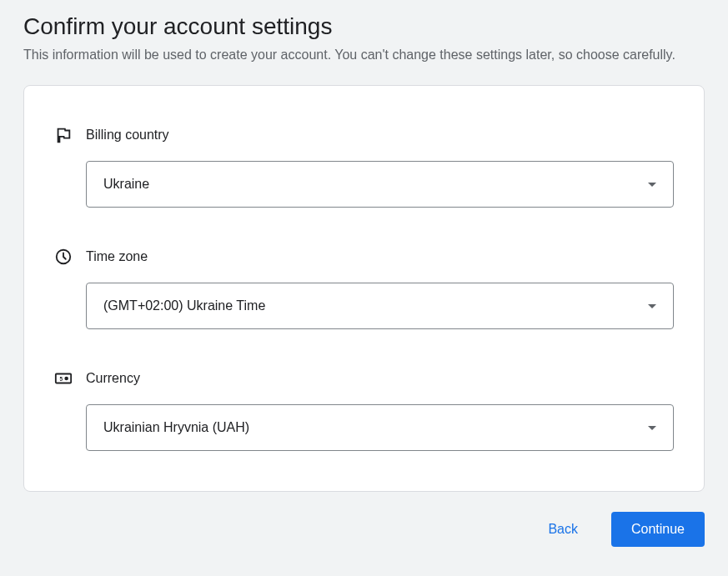 The width and height of the screenshot is (728, 576). I want to click on time-zone-select: (GMT+02:00) Ukraine Time, so click(380, 306).